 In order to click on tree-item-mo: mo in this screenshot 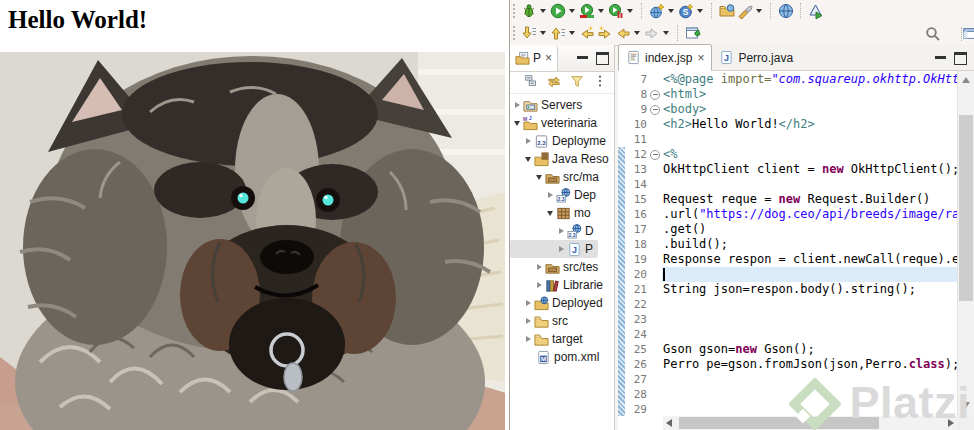, I will do `click(553, 213)`.